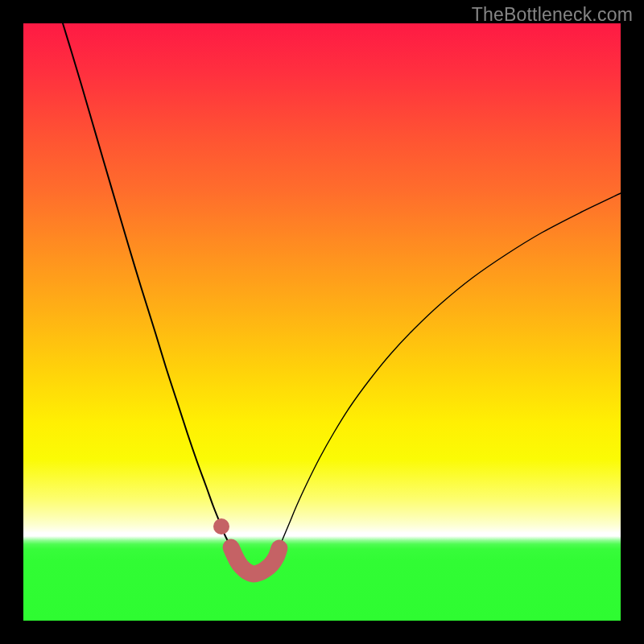  Describe the element at coordinates (255, 560) in the screenshot. I see `valley-highlight` at that location.